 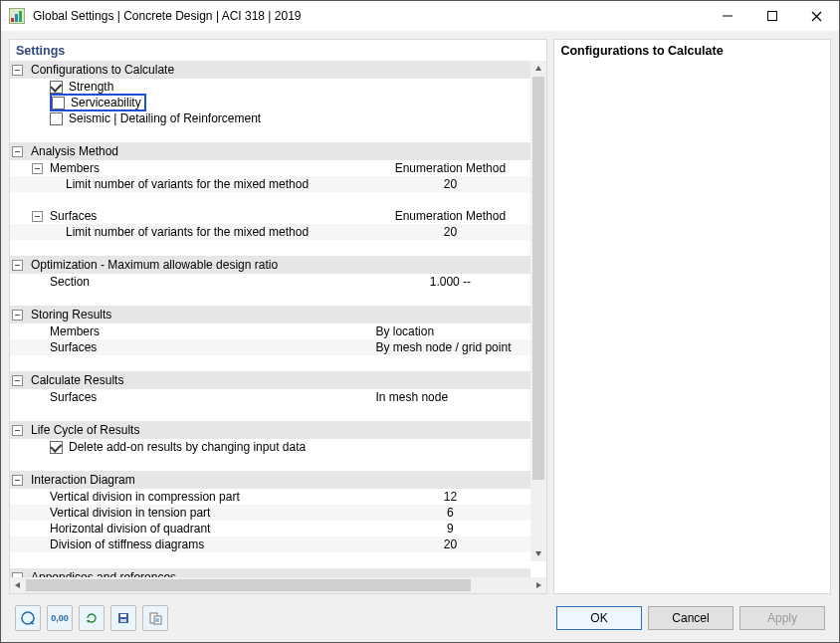 I want to click on group-label: Configurations to Calculate, so click(x=103, y=70).